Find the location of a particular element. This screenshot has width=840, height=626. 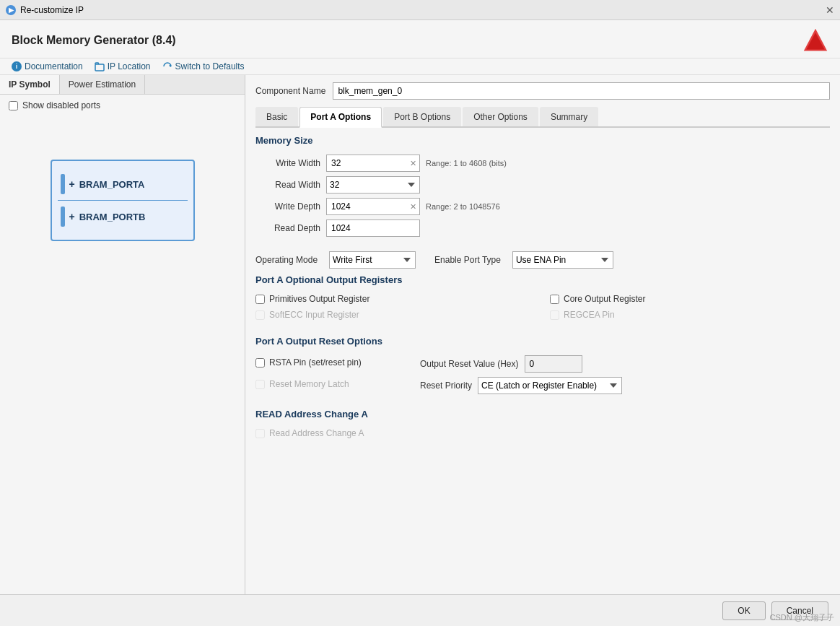

memory-size-title: Memory Size is located at coordinates (543, 142).